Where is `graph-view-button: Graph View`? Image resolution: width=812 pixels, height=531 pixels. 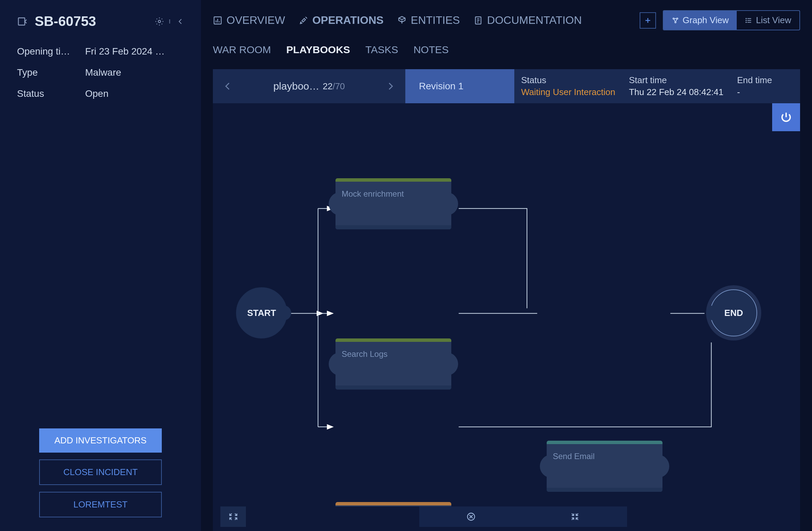
graph-view-button: Graph View is located at coordinates (700, 20).